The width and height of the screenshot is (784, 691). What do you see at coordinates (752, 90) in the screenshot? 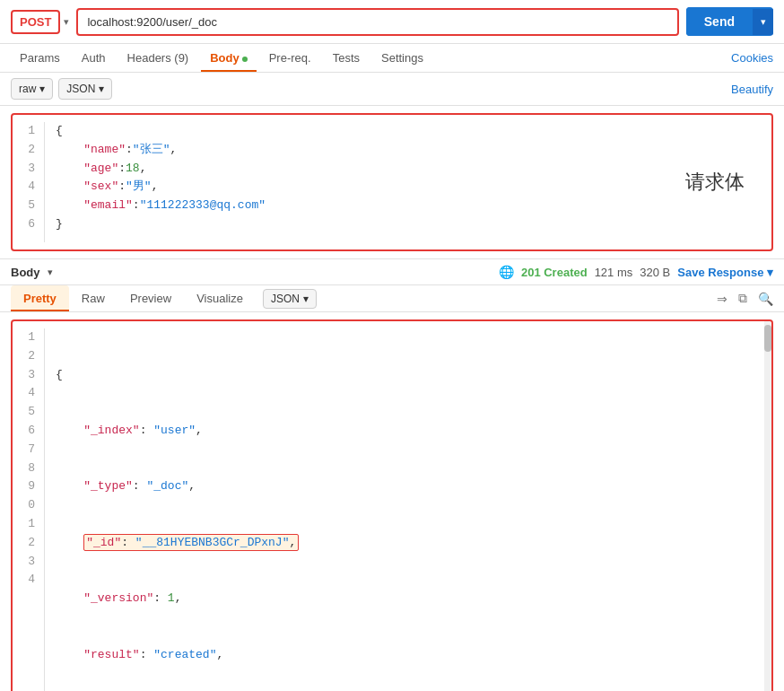
I see `beautify-button: Beautify` at bounding box center [752, 90].